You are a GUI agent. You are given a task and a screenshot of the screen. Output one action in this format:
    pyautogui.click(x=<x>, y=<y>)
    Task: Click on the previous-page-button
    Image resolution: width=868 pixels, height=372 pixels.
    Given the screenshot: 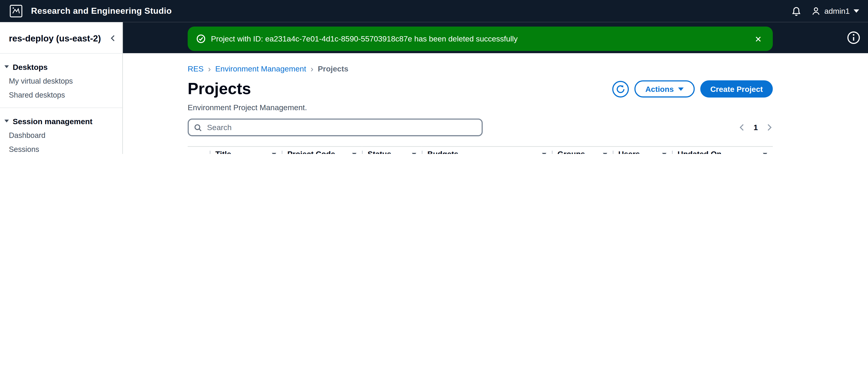 What is the action you would take?
    pyautogui.click(x=742, y=127)
    